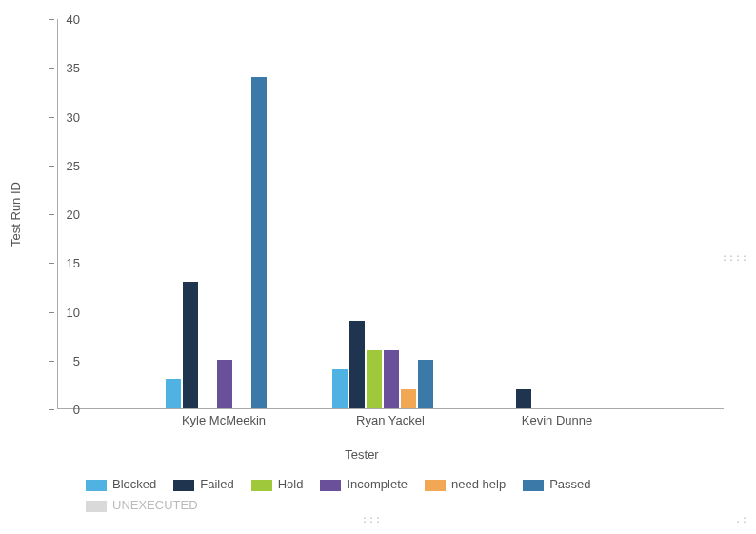 Image resolution: width=756 pixels, height=534 pixels. I want to click on y-tick-label: 20, so click(73, 215).